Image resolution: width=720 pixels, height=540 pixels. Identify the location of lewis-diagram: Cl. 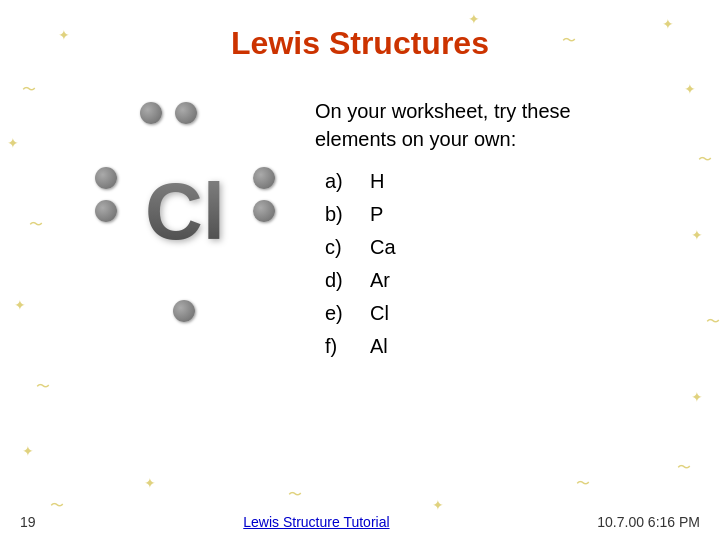
(185, 212).